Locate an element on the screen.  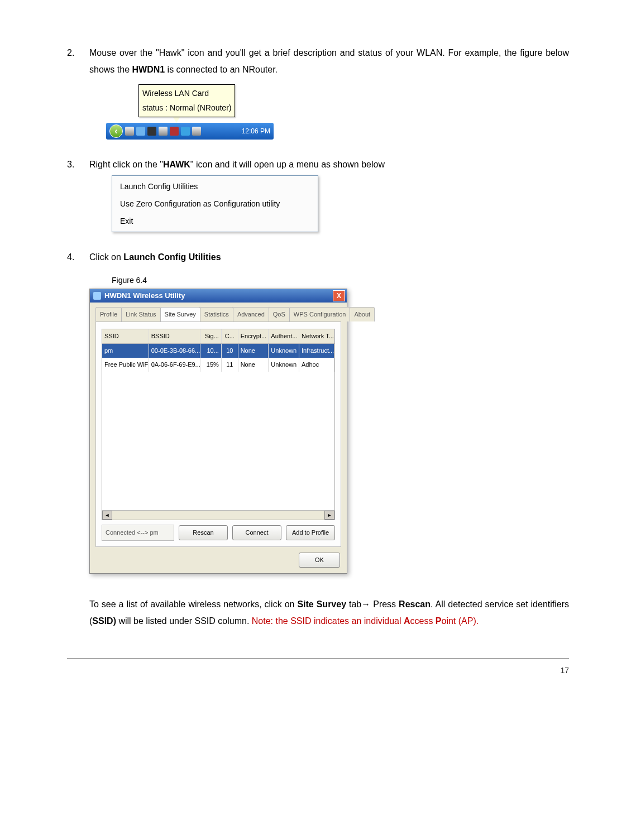
tab-qos: QoS is located at coordinates (279, 314).